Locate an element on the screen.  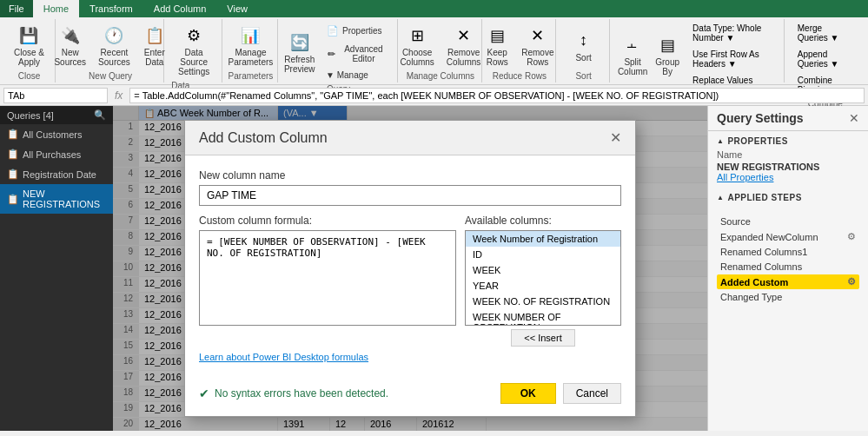
query-item-label: NEW REGISTRATIONS is located at coordinates (64, 199).